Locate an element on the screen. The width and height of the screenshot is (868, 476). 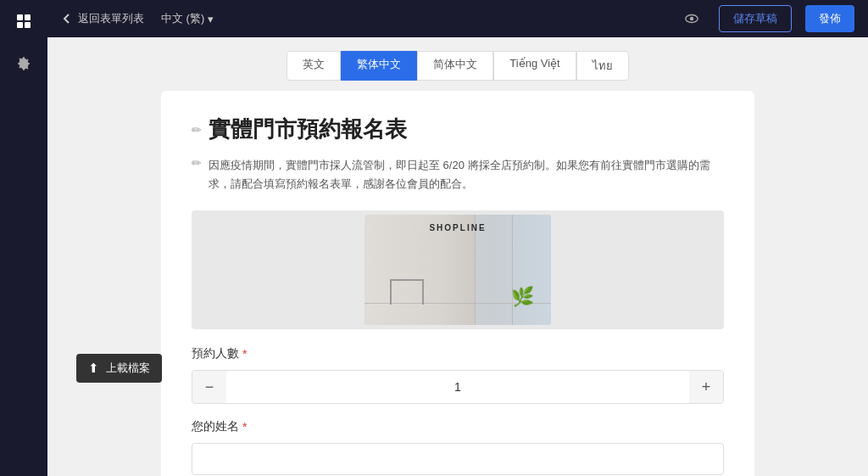
sidebar is located at coordinates (24, 238).